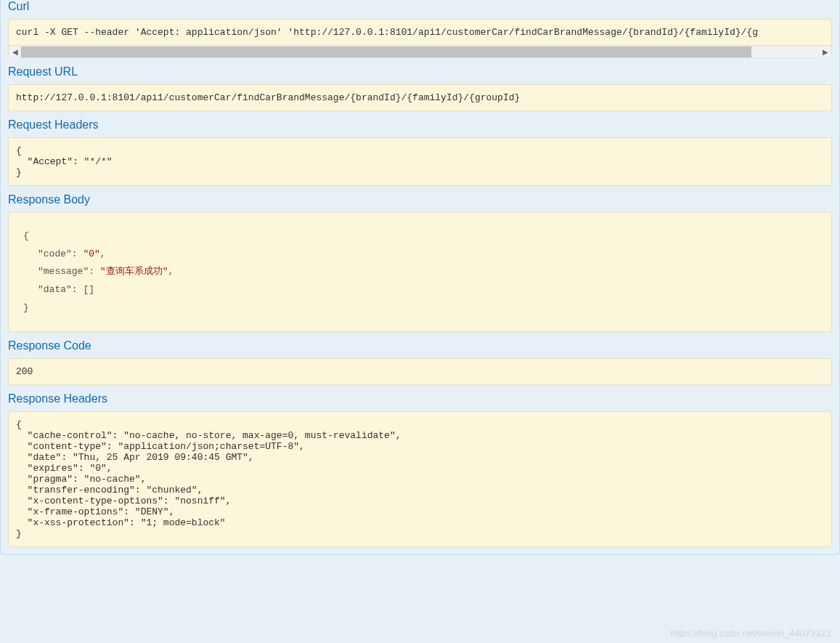 The image size is (840, 643). Describe the element at coordinates (134, 272) in the screenshot. I see `json-val-message: "查询车系成功"` at that location.